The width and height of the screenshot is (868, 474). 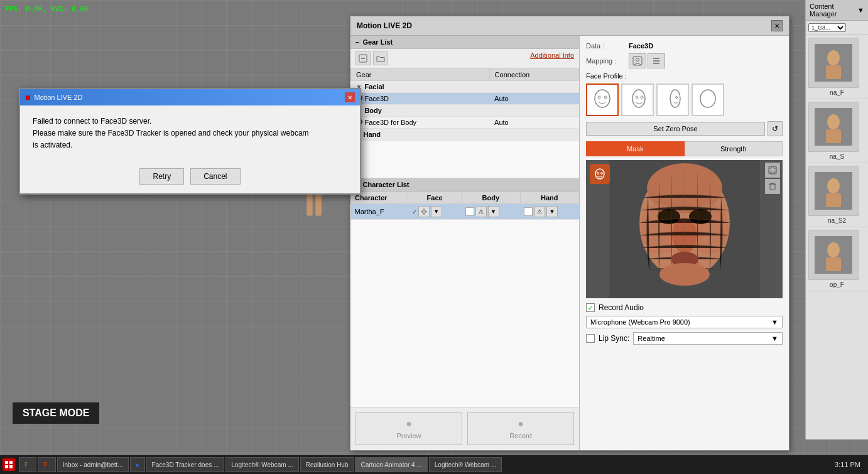 I want to click on taskbar: F P Inbox - admin@bett... ● Face3D Track…, so click(x=434, y=465).